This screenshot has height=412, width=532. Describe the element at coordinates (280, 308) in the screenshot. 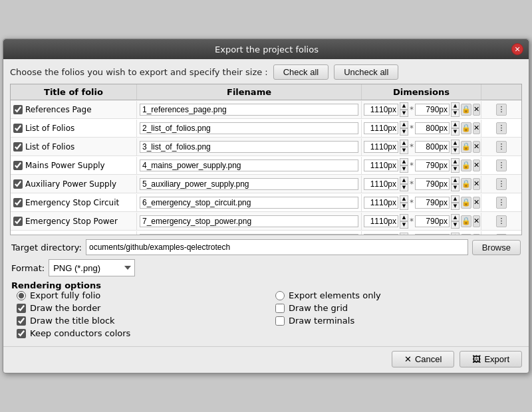

I see `draw-grid-checkbox` at that location.